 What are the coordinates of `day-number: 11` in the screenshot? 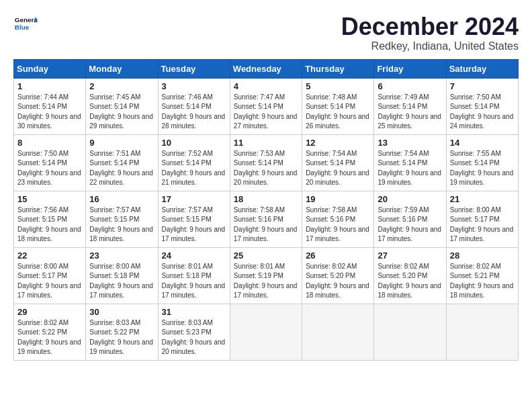 It's located at (266, 142).